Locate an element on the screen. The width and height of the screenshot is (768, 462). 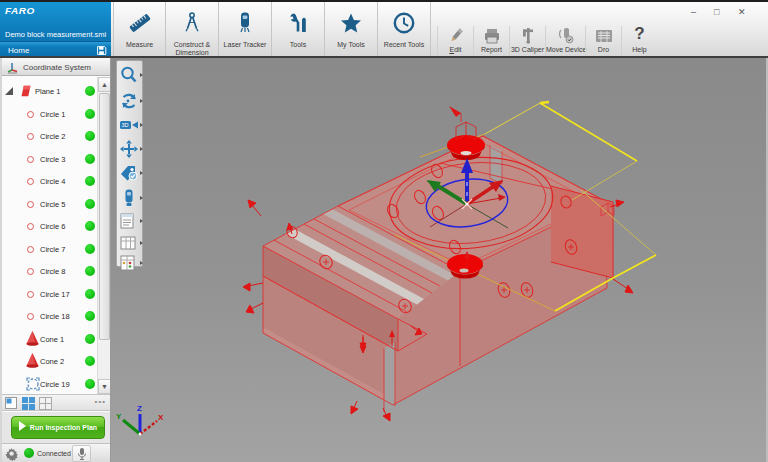
svg-text: 3D is located at coordinates (126, 125).